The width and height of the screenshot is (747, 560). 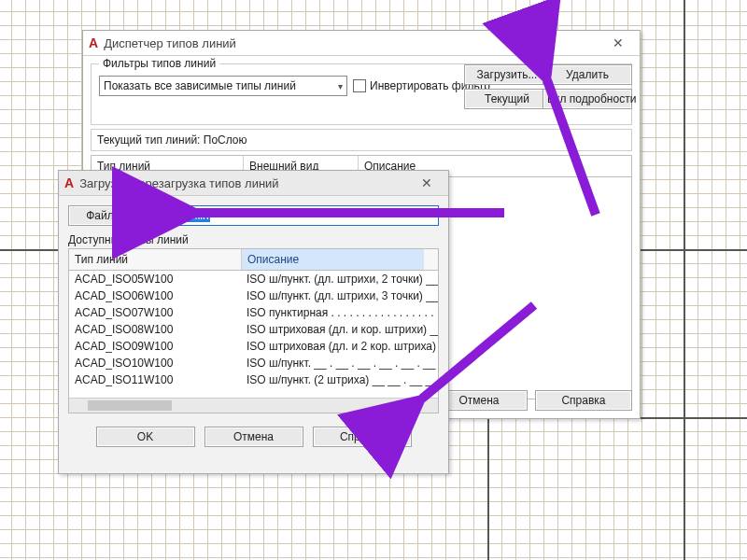 What do you see at coordinates (254, 240) in the screenshot?
I see `available-label: Доступные типы линий` at bounding box center [254, 240].